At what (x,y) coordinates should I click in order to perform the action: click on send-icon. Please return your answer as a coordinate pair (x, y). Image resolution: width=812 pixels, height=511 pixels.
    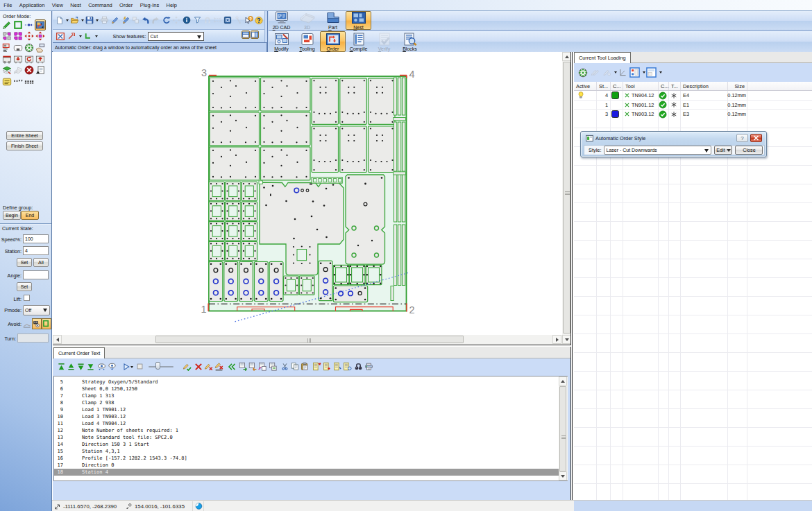
    Looking at the image, I should click on (262, 366).